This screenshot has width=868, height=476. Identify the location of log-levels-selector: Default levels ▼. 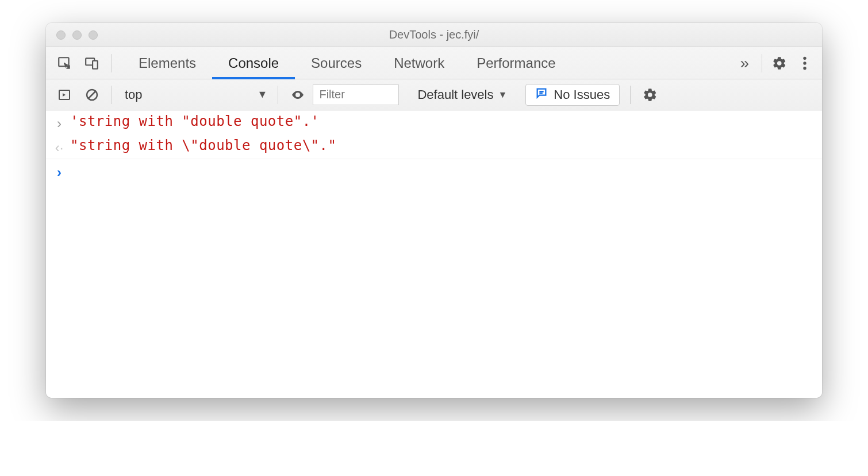
(462, 95).